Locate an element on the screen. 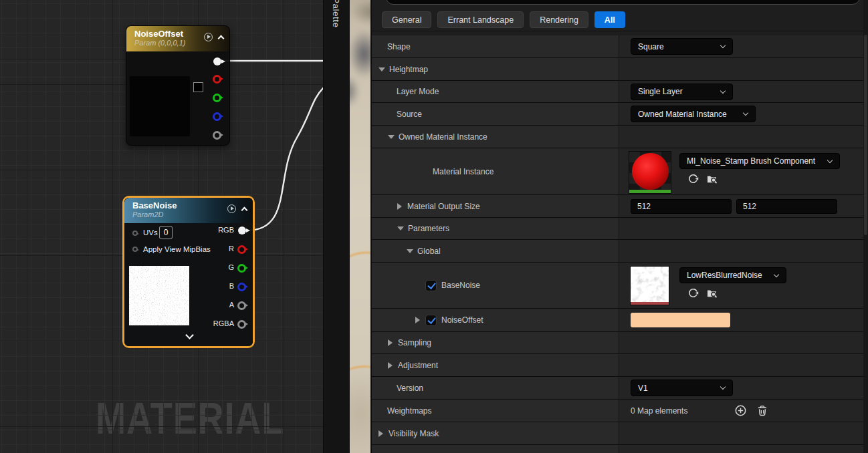 The height and width of the screenshot is (453, 868). row-layer-mode: Layer Mode Single Layer is located at coordinates (620, 92).